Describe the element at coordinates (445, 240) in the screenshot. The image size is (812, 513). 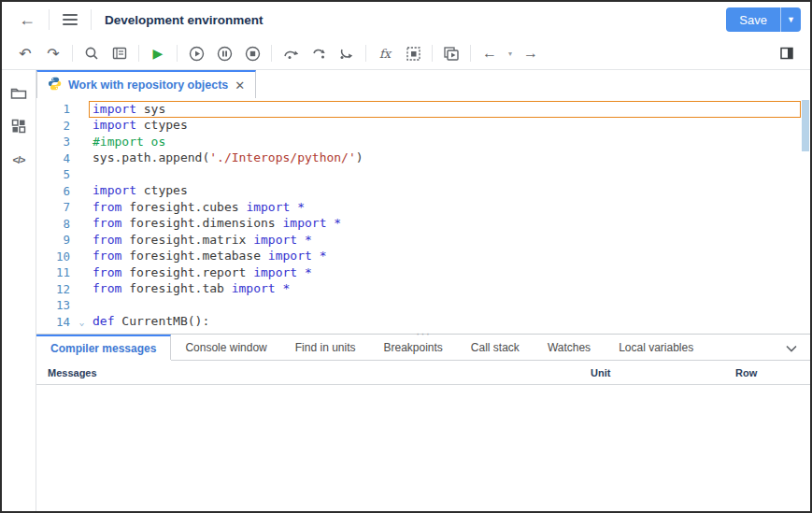
I see `code-text: from foresight.matrix import *` at that location.